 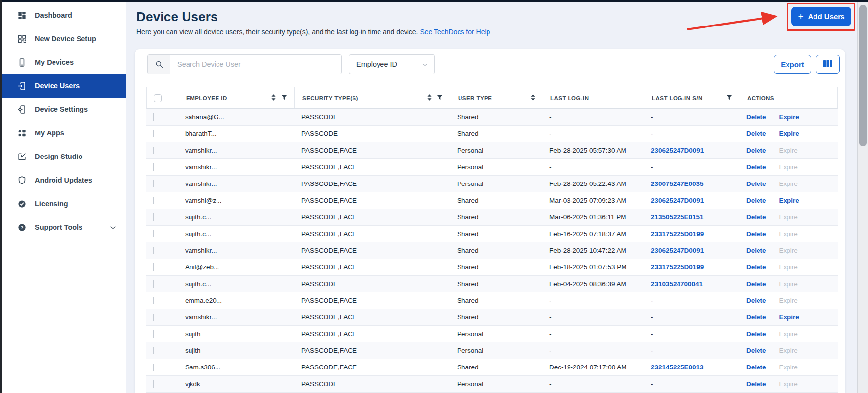 I want to click on sidebar-item-my-apps: My Apps, so click(x=64, y=133).